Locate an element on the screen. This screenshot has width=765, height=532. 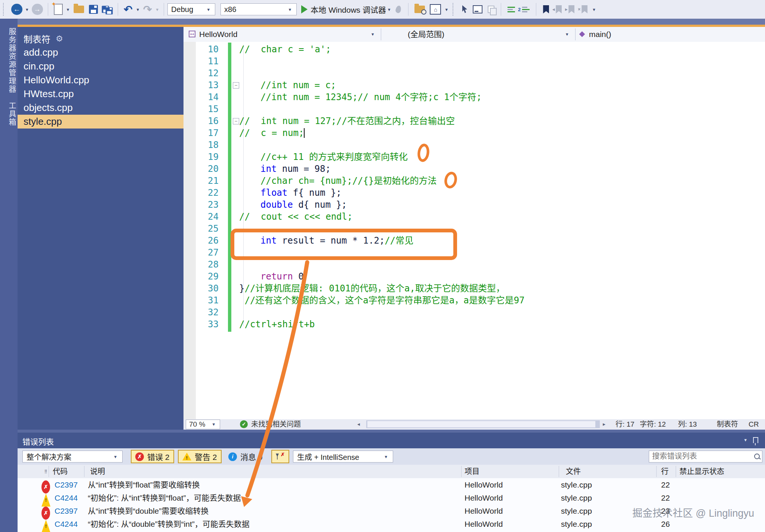
scope-filter-combobox: 整个解决方案▾ is located at coordinates (73, 457).